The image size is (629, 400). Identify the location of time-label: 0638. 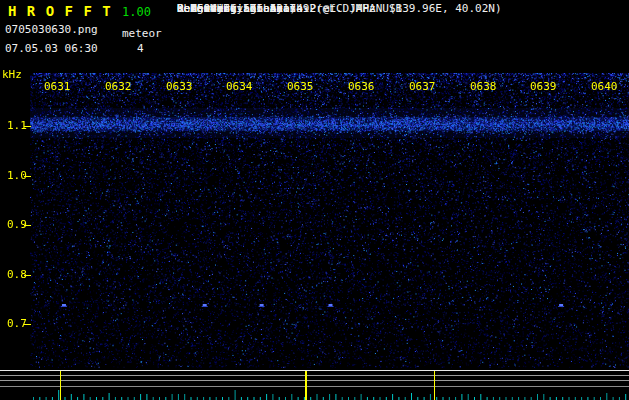
(484, 86).